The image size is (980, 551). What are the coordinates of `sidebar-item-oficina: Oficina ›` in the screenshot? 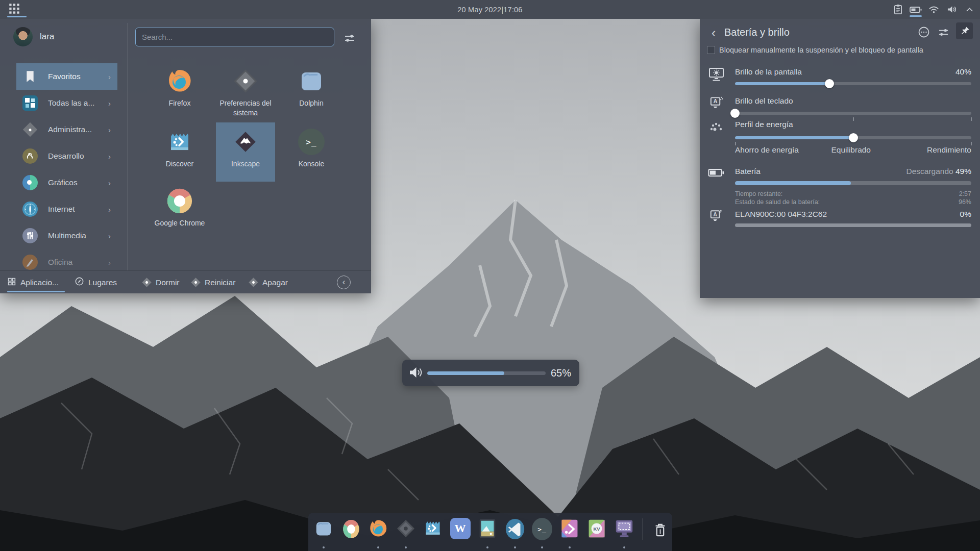 It's located at (63, 260).